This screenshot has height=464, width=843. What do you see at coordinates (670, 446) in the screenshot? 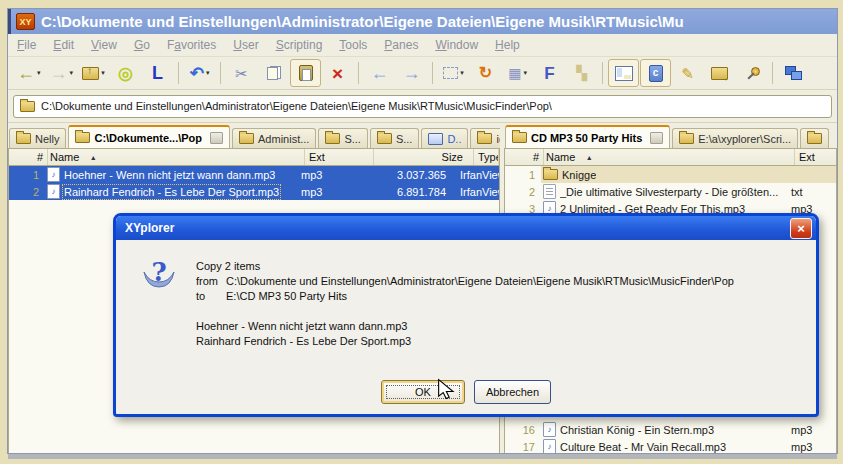
I see `file-row: 17♪Culture Beat - Mr Vain Recall.mp3mp3` at bounding box center [670, 446].